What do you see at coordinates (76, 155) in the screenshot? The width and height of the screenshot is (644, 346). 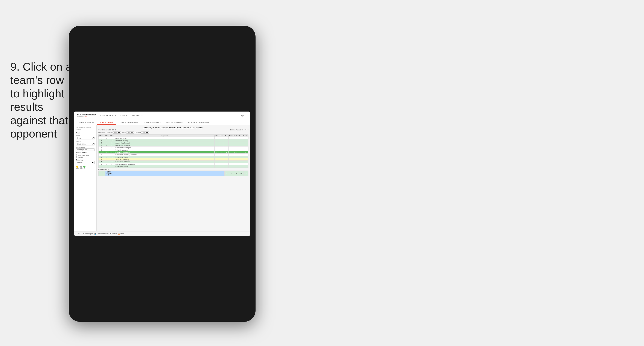 I see `radio-dot-opponents` at bounding box center [76, 155].